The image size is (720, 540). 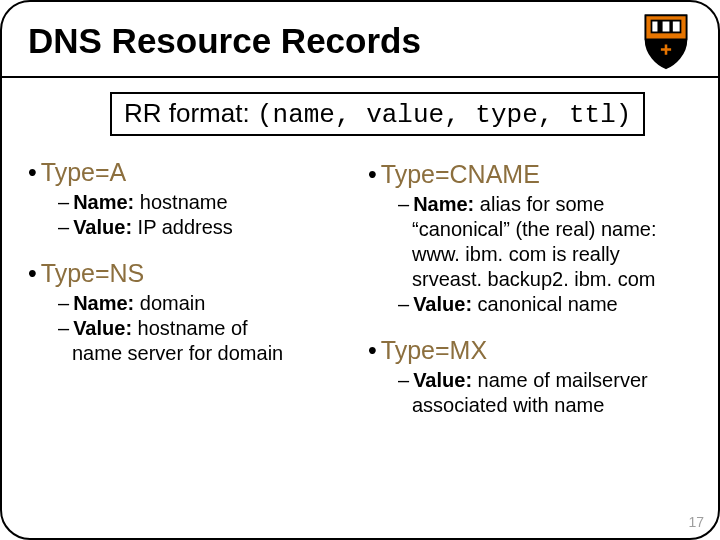 I want to click on type-a-heading: •Type=A, so click(x=190, y=172).